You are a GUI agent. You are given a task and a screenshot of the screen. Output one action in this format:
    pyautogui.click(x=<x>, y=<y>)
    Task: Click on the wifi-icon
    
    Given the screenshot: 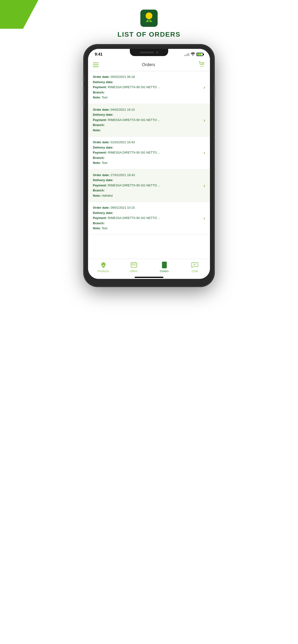 What is the action you would take?
    pyautogui.click(x=193, y=54)
    